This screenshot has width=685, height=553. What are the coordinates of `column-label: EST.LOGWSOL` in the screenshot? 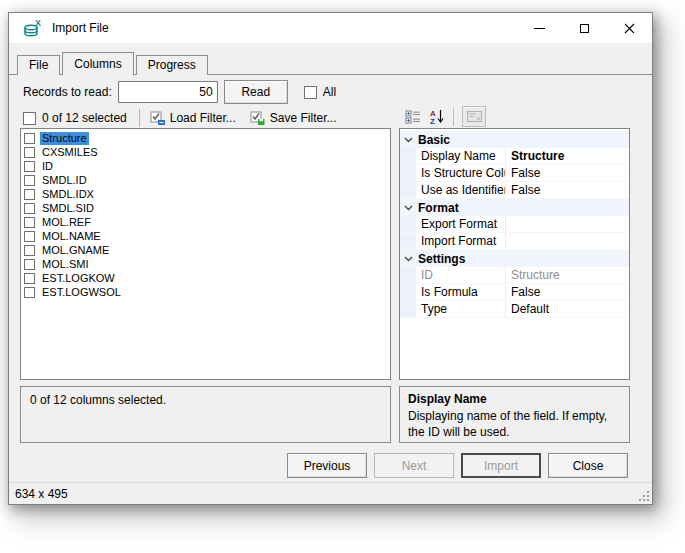 It's located at (82, 292).